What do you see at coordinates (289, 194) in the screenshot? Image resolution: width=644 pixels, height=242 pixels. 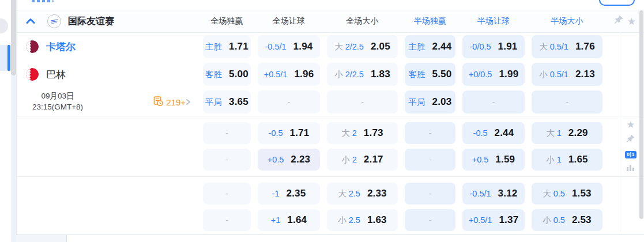 I see `odds-cell: -12.35` at bounding box center [289, 194].